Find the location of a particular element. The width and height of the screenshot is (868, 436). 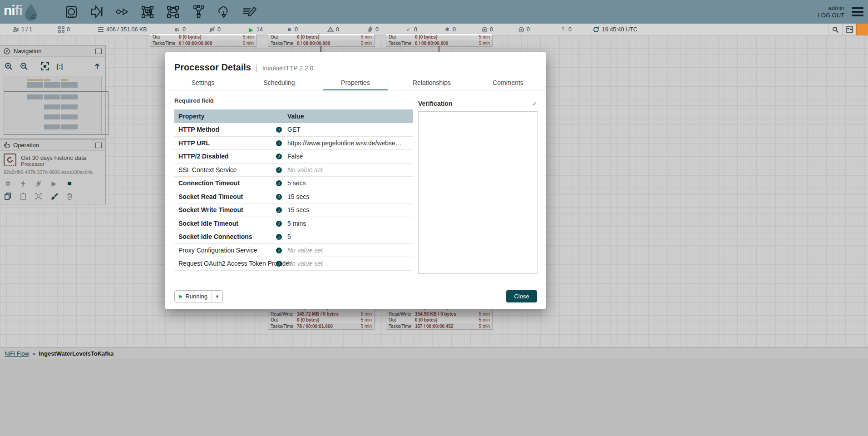

question-icon: ? is located at coordinates (563, 30).